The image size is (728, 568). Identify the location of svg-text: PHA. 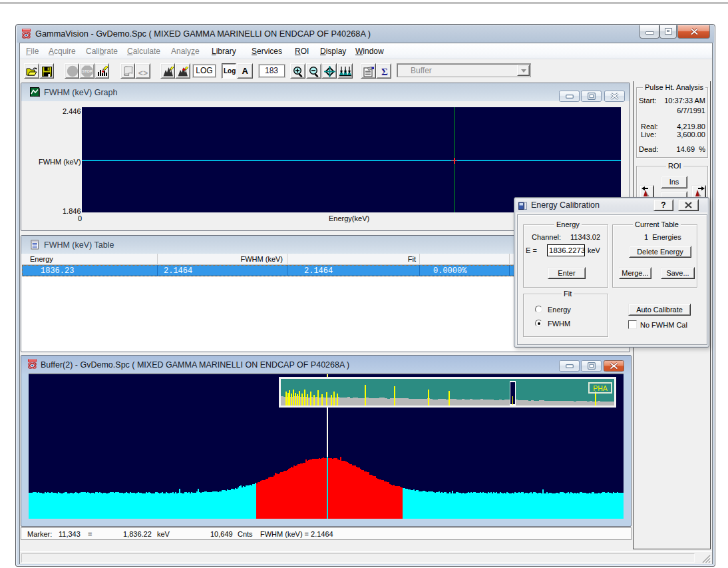
(600, 388).